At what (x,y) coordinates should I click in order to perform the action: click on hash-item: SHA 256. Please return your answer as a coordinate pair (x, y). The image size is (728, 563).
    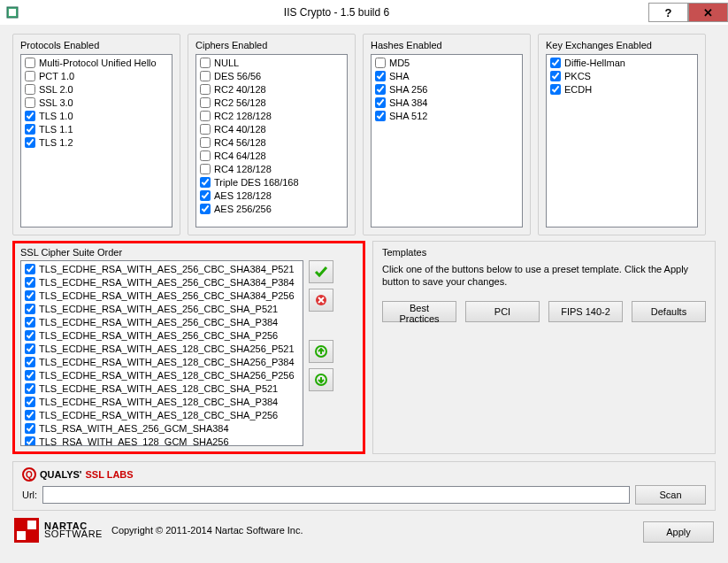
    Looking at the image, I should click on (447, 89).